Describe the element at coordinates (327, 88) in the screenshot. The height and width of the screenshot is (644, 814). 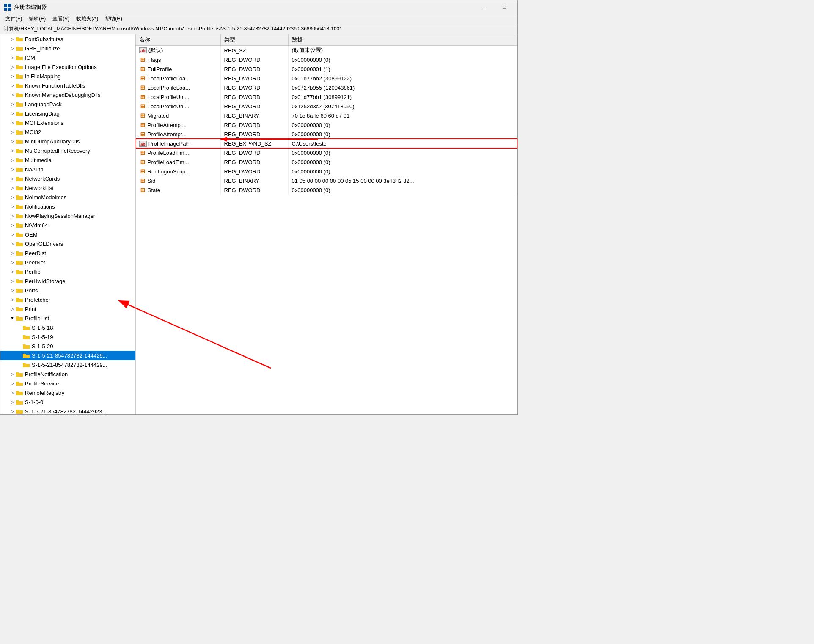
I see `registry-row-4: ⊞LocalProfileLoa...REG_DWORD0x0727b955 (…` at that location.